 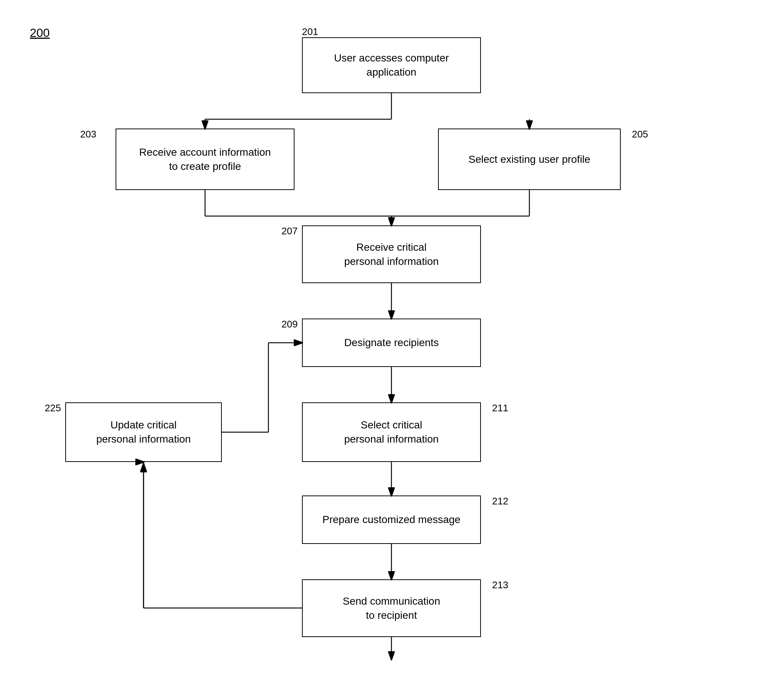 What do you see at coordinates (205, 160) in the screenshot?
I see `box-203-text: Receive account informationto create pro…` at bounding box center [205, 160].